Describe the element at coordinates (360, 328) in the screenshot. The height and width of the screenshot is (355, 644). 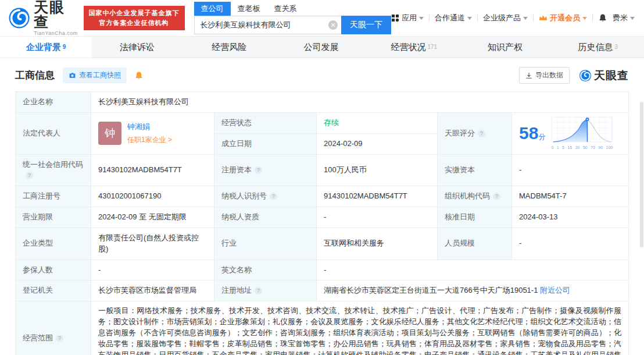
I see `business-scope-value: 一般项目：网络技术服务；技术服务、技术开发、技术咨询、技术交流、技术转让、技术推…` at that location.